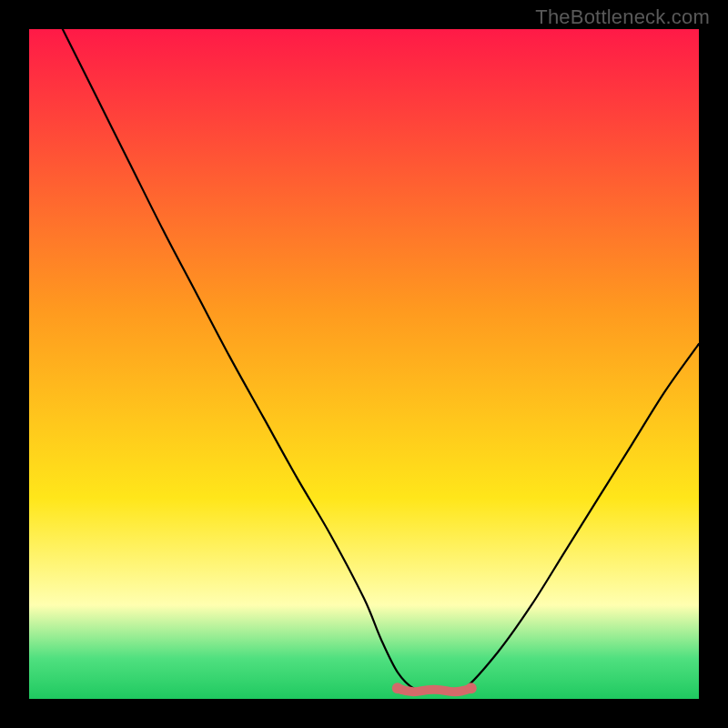  What do you see at coordinates (398, 688) in the screenshot?
I see `optimal-range-start-dot` at bounding box center [398, 688].